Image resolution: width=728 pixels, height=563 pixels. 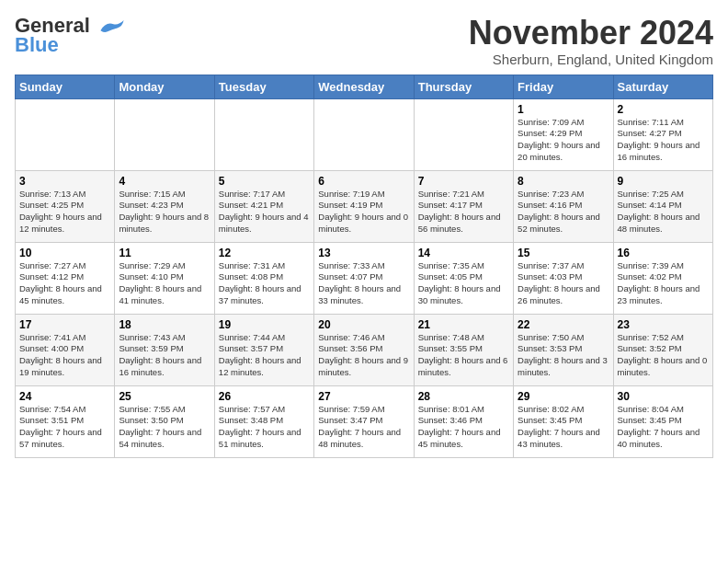 I want to click on day-cell: 30Sunrise: 8:04 AM Sunset: 3:45 PM Dayli…, so click(x=663, y=421).